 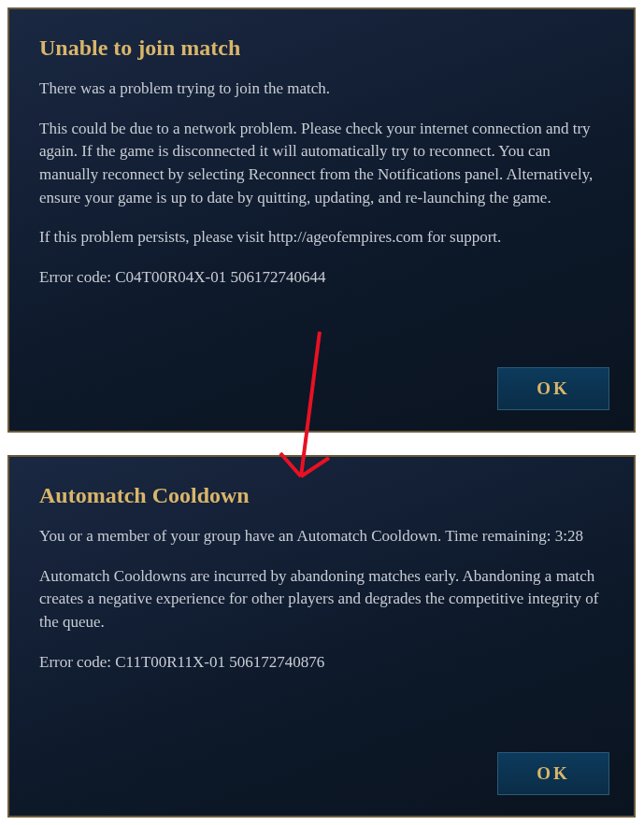 I want to click on dialog-error-code: Error code: C04T00R04X-01 506172740644, so click(x=322, y=278).